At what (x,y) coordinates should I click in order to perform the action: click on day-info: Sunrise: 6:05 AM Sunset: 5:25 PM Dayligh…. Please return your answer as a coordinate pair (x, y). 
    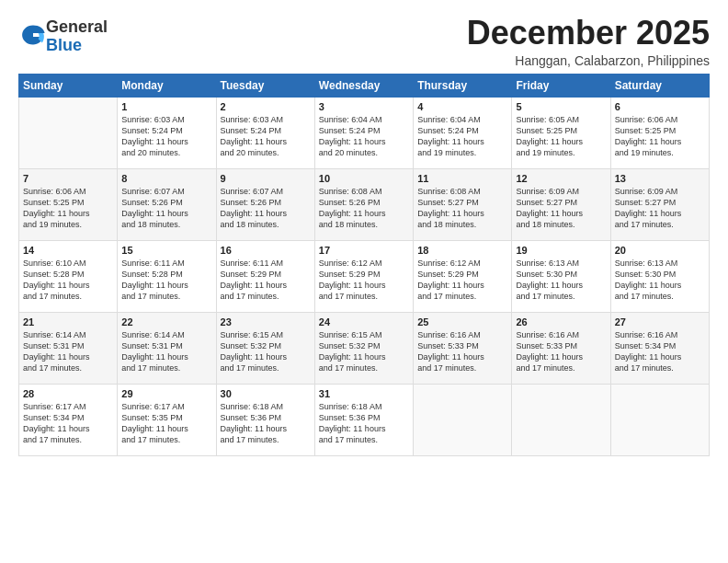
    Looking at the image, I should click on (561, 136).